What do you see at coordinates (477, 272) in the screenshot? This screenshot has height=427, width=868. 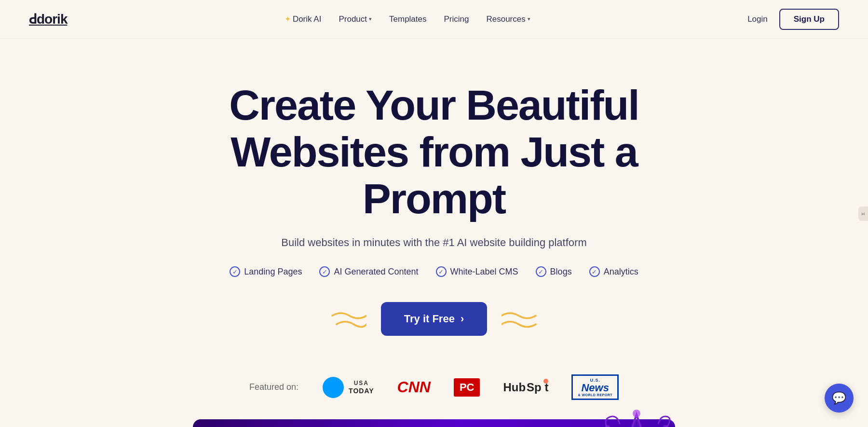 I see `feature-item-white-label: ✓ White-Label CMS` at bounding box center [477, 272].